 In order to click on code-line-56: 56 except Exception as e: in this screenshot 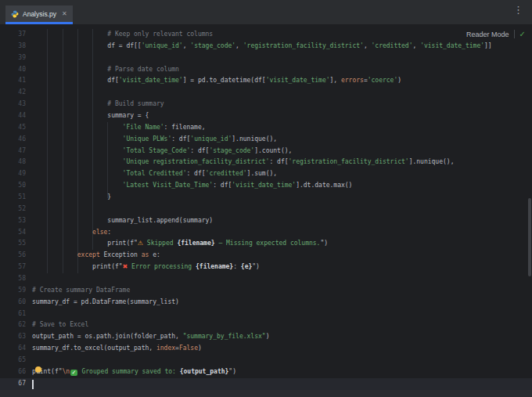, I will do `click(266, 255)`.